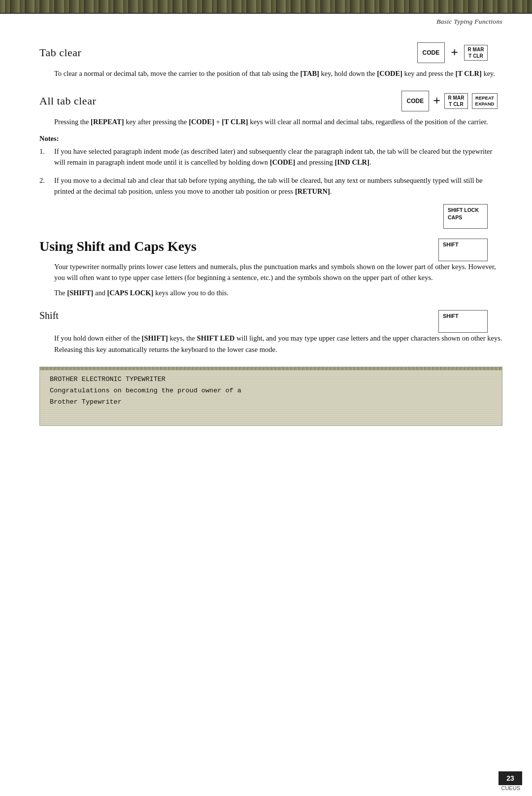  Describe the element at coordinates (476, 53) in the screenshot. I see `r-mar-t-clr-key: R MAR T CLR` at that location.